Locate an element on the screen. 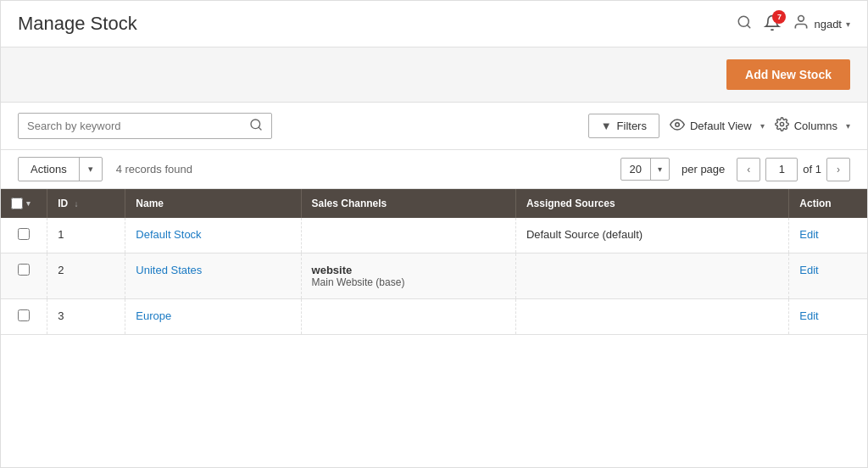 The image size is (868, 468). actions-label: Actions is located at coordinates (49, 170).